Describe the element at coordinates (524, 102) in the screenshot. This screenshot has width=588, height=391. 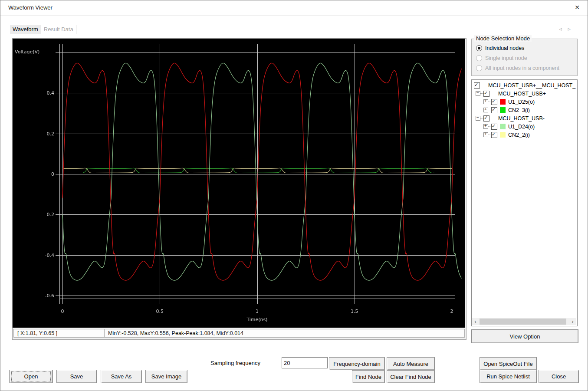
I see `tree-signal-row: U1_D25(o)` at that location.